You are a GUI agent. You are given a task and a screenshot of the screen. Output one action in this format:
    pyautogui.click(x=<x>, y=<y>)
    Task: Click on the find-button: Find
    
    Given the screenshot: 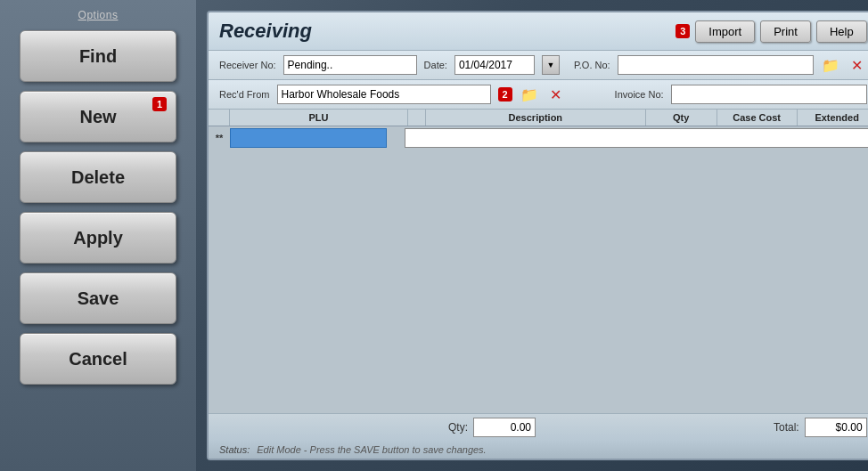 What is the action you would take?
    pyautogui.click(x=98, y=56)
    